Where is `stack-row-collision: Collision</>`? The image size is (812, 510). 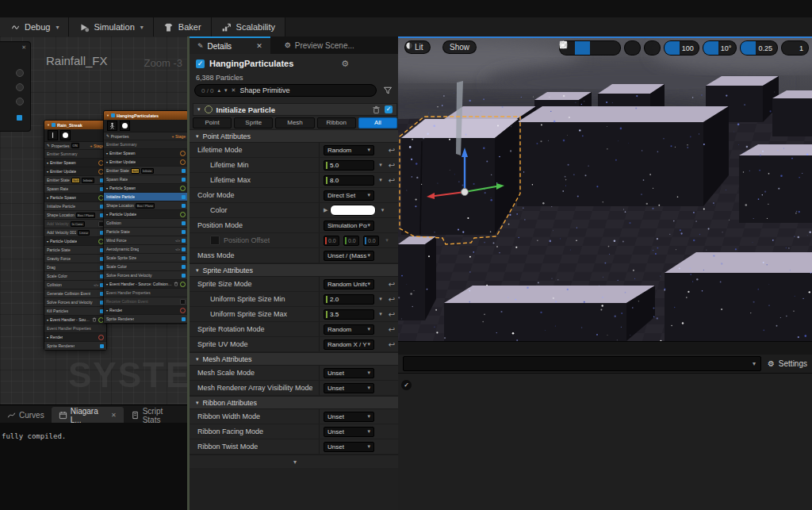 stack-row-collision: Collision</> is located at coordinates (75, 284).